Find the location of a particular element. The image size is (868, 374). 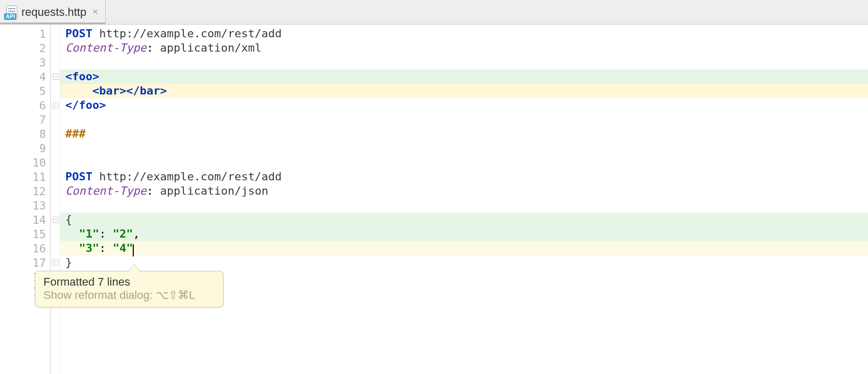

tab-requests-http: API requests.http × is located at coordinates (53, 12).